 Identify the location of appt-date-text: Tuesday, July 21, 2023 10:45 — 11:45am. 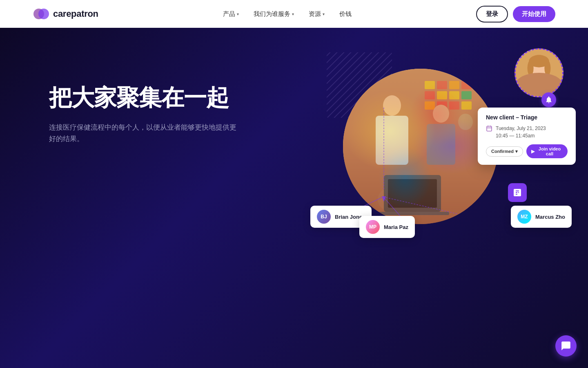
(521, 132).